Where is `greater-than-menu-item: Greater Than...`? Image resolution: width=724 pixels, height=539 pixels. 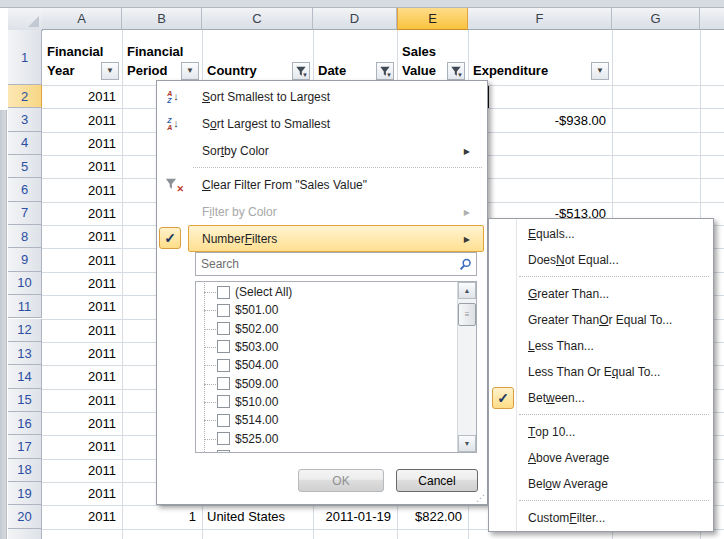
greater-than-menu-item: Greater Than... is located at coordinates (601, 294).